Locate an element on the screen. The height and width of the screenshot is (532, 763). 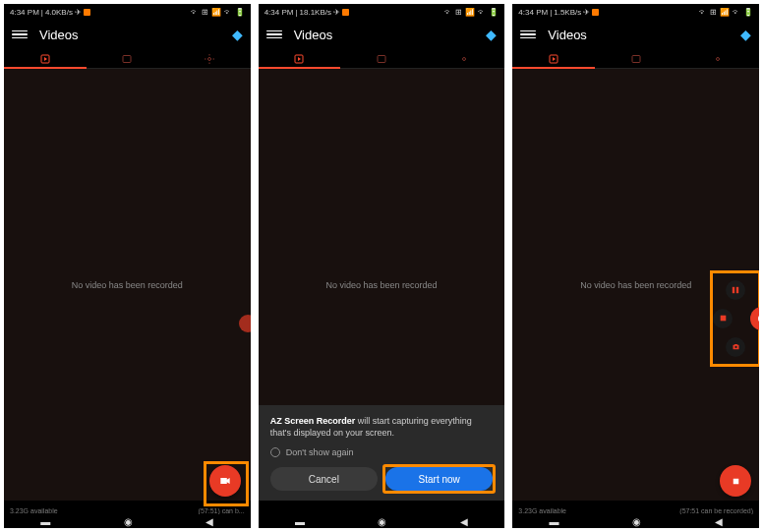
record-fab is located at coordinates (225, 481).